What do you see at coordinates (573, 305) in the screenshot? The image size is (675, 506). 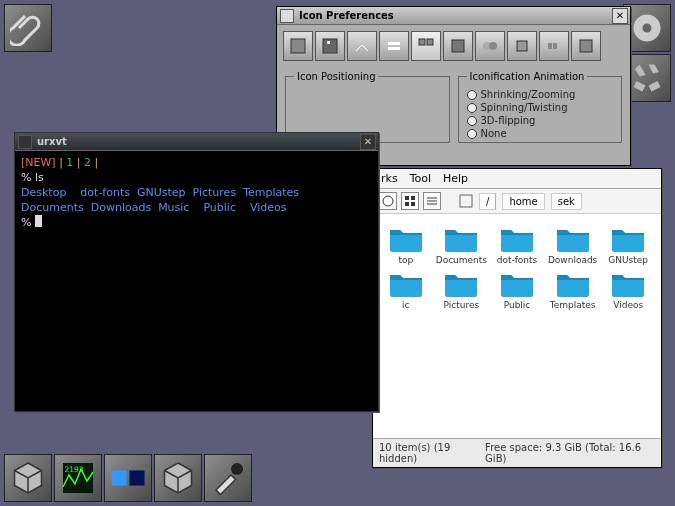 I see `folder-label: Templates` at bounding box center [573, 305].